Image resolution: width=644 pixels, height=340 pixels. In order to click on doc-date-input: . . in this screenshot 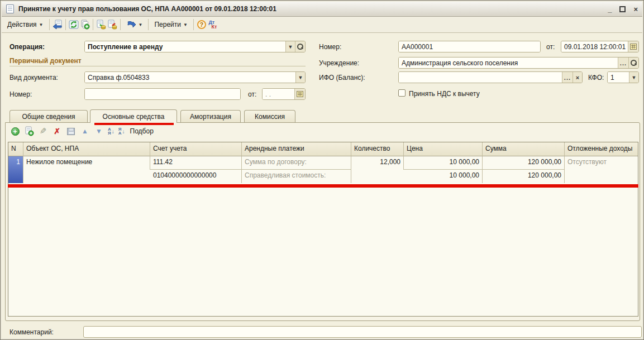, I will do `click(284, 94)`.